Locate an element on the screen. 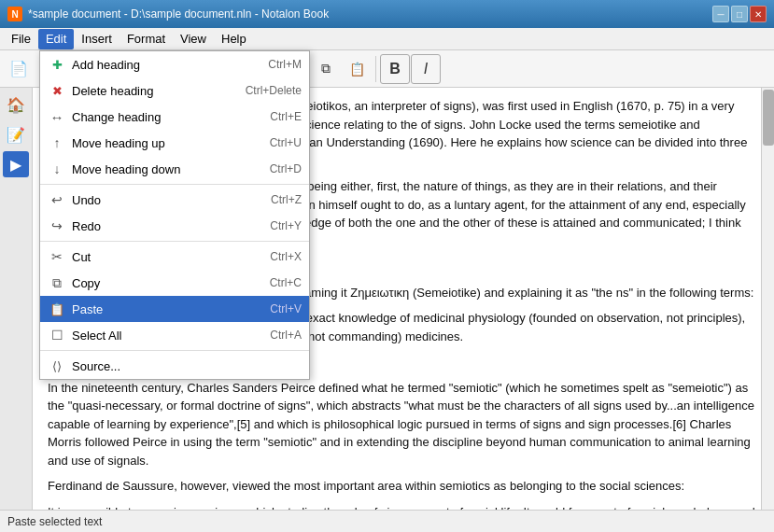 This screenshot has height=532, width=774. move-heading-down-label: Move heading down is located at coordinates (171, 170).